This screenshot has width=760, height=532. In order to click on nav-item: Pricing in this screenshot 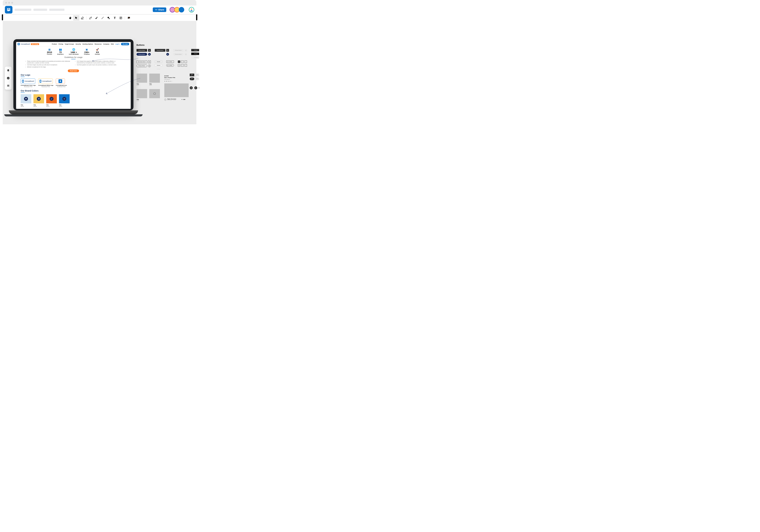, I will do `click(61, 44)`.